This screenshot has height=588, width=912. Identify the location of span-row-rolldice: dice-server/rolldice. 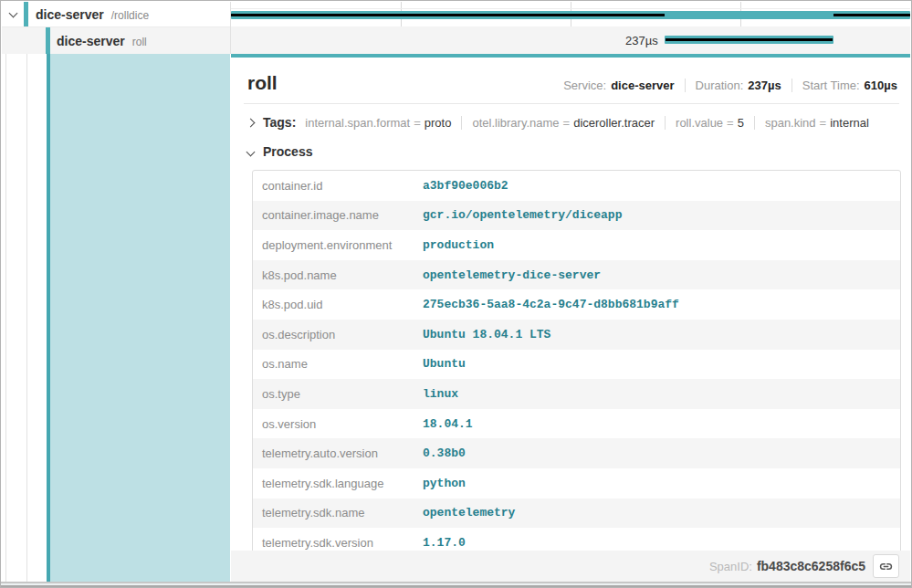
(116, 15).